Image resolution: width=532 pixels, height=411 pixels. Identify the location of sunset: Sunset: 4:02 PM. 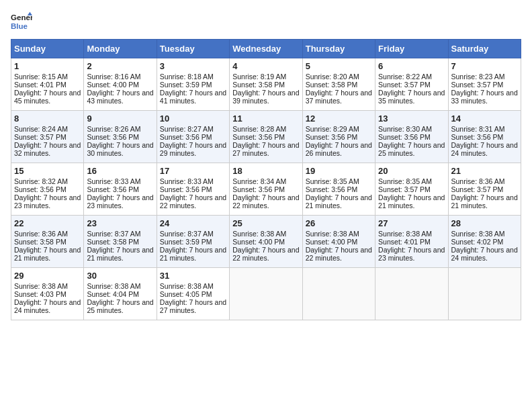
(478, 242).